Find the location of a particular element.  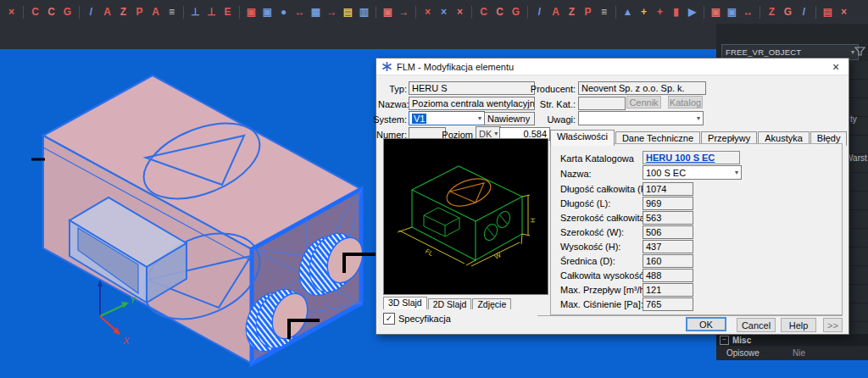

nazwa2-label: Nazwa: is located at coordinates (607, 174).